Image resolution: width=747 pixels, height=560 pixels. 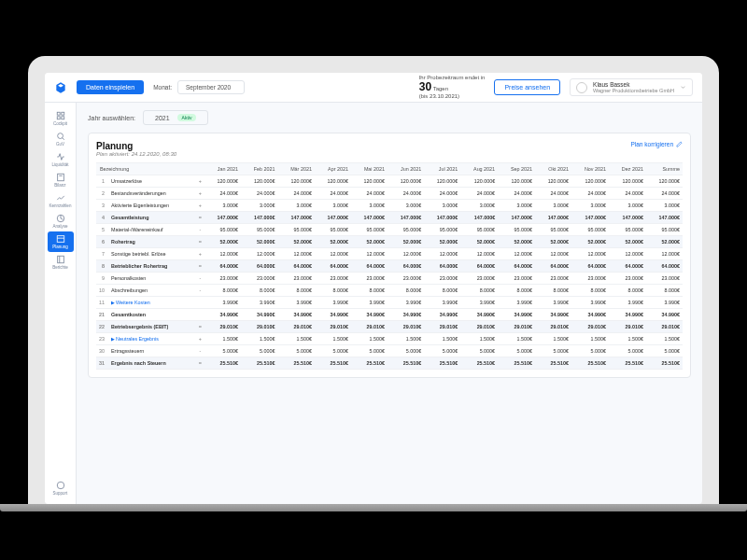 What do you see at coordinates (150, 170) in the screenshot?
I see `col-label: Bezeichnung` at bounding box center [150, 170].